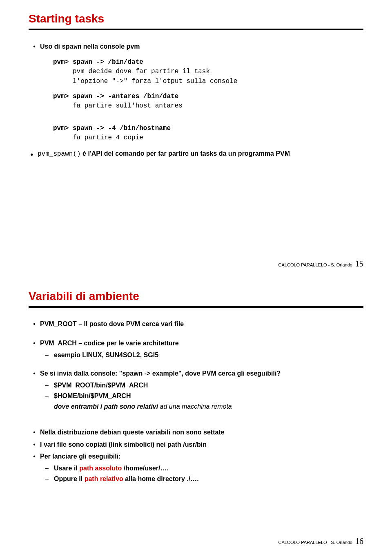  Describe the element at coordinates (196, 343) in the screenshot. I see `bullet-item: PVM_ARCH – codice per le varie architett…` at that location.